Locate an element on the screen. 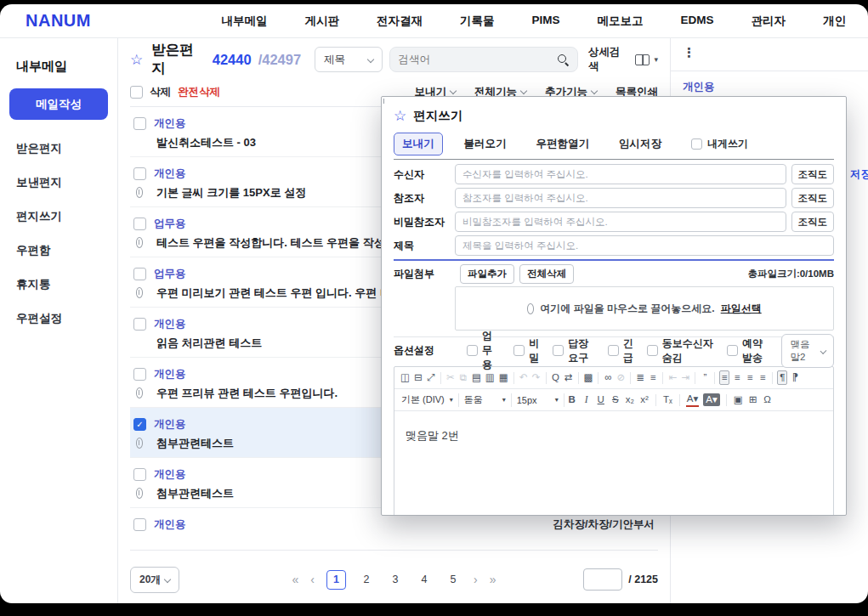 This screenshot has width=868, height=616. cut-icon: ✂ is located at coordinates (451, 378).